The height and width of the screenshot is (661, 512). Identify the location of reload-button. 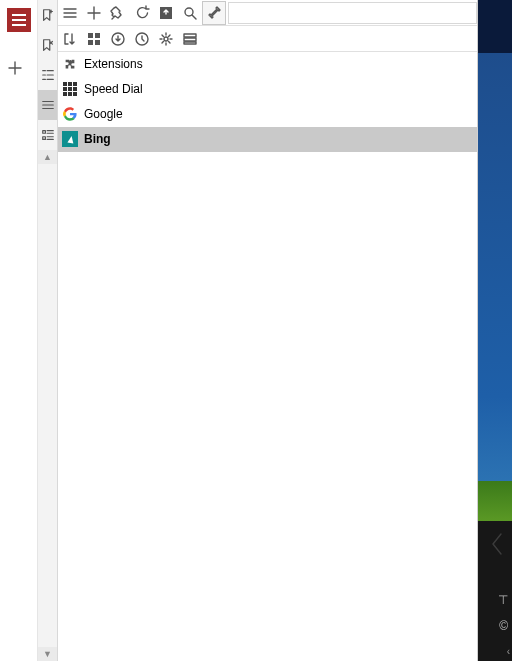
(142, 13).